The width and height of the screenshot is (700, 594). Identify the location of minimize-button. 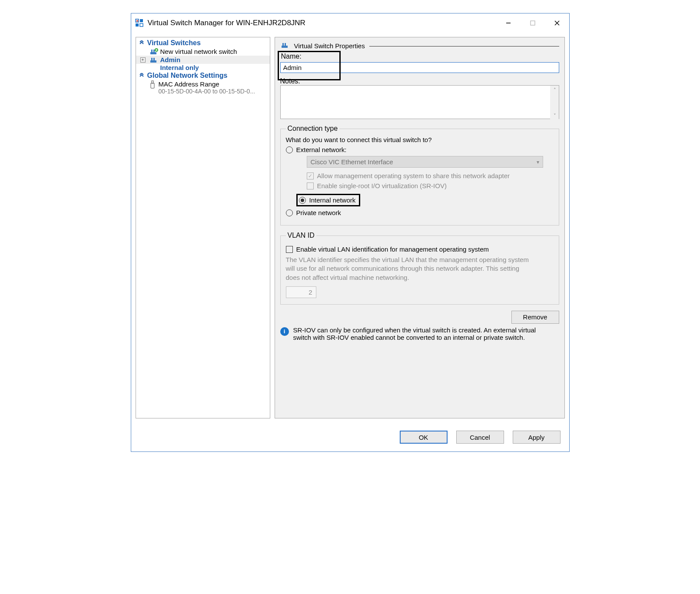
(508, 23).